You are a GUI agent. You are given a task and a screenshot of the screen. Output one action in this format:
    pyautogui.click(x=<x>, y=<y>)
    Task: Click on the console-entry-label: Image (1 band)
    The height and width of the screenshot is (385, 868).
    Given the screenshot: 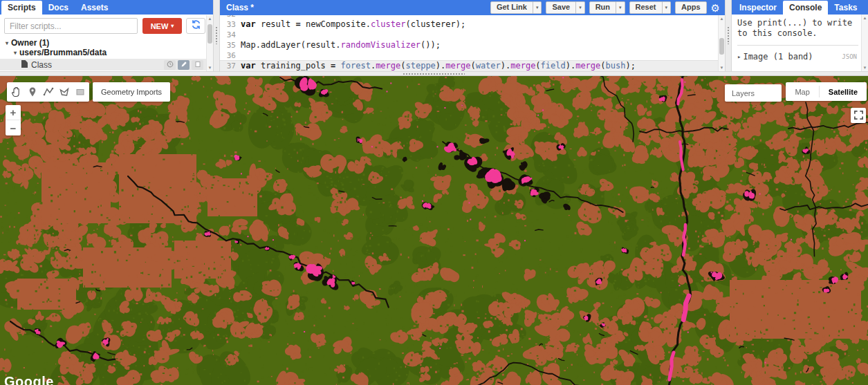 What is the action you would take?
    pyautogui.click(x=777, y=57)
    